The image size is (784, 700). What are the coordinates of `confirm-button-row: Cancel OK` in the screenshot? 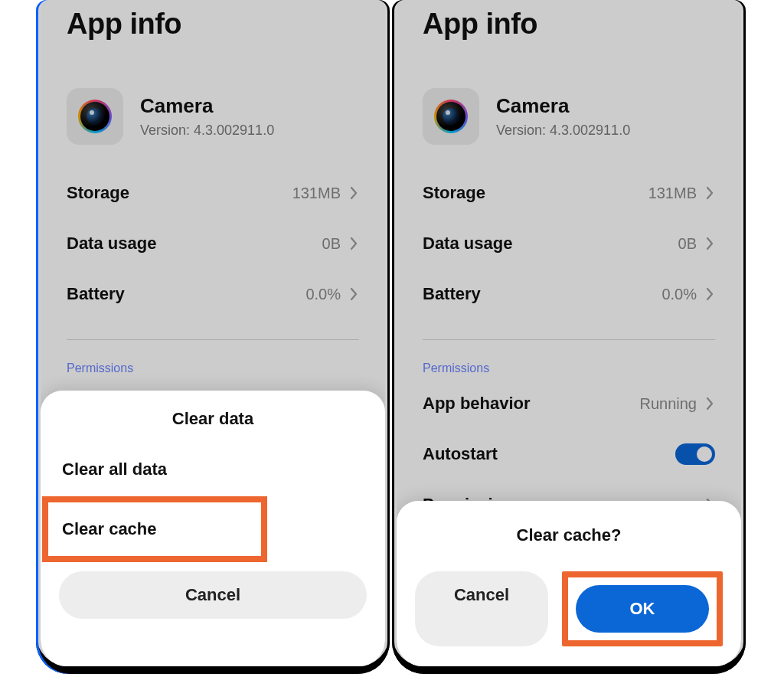 It's located at (569, 609).